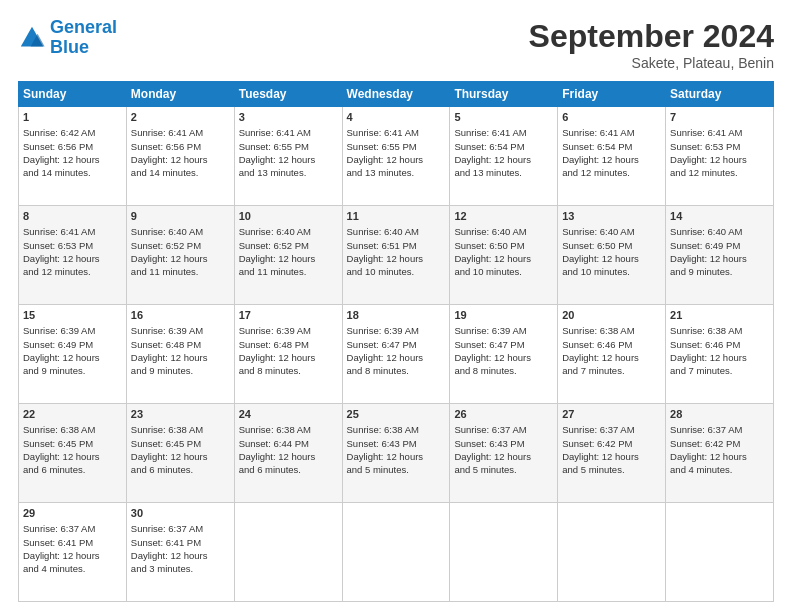  Describe the element at coordinates (489, 344) in the screenshot. I see `sunset-label: Sunset: 6:47 PM` at that location.